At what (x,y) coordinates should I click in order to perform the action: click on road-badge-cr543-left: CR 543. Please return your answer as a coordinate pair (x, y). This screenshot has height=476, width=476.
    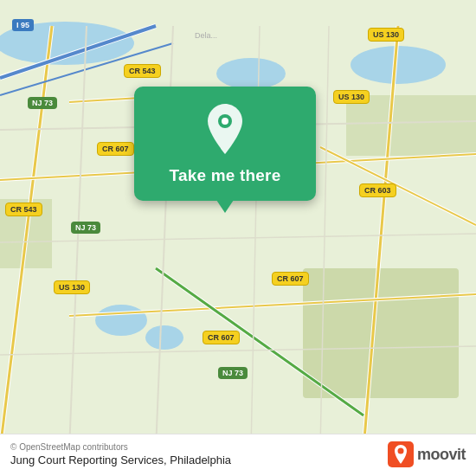
    Looking at the image, I should click on (24, 209).